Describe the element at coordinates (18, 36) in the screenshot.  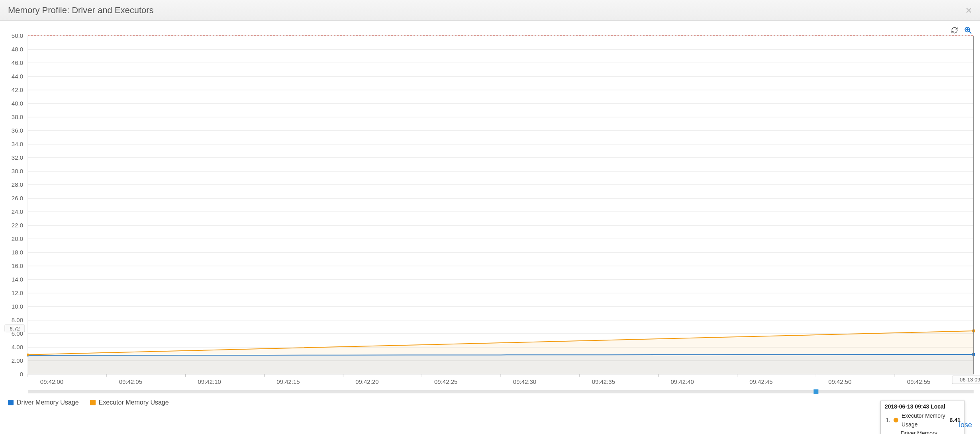
I see `y-tick-label: 50.0` at that location.